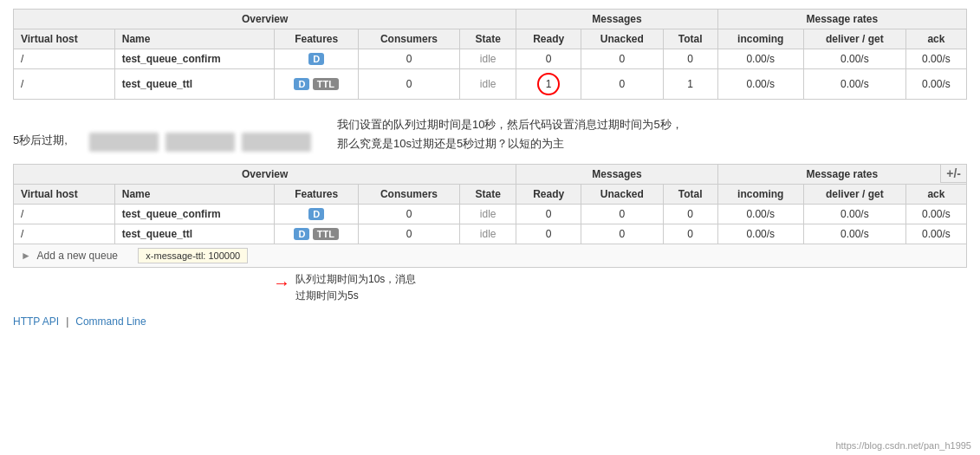  I want to click on bottom-annotation-arrow-icon: →, so click(282, 283).